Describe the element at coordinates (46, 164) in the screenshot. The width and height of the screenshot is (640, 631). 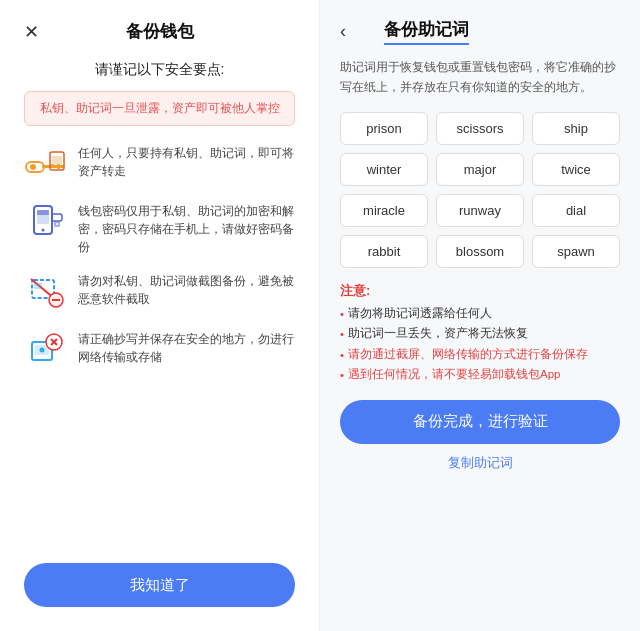
I see `key-icon` at that location.